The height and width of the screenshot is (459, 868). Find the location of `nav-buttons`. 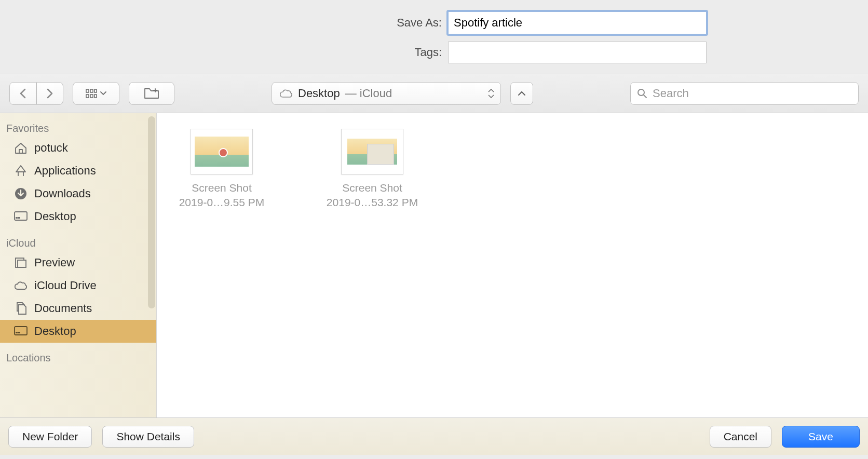

nav-buttons is located at coordinates (36, 93).